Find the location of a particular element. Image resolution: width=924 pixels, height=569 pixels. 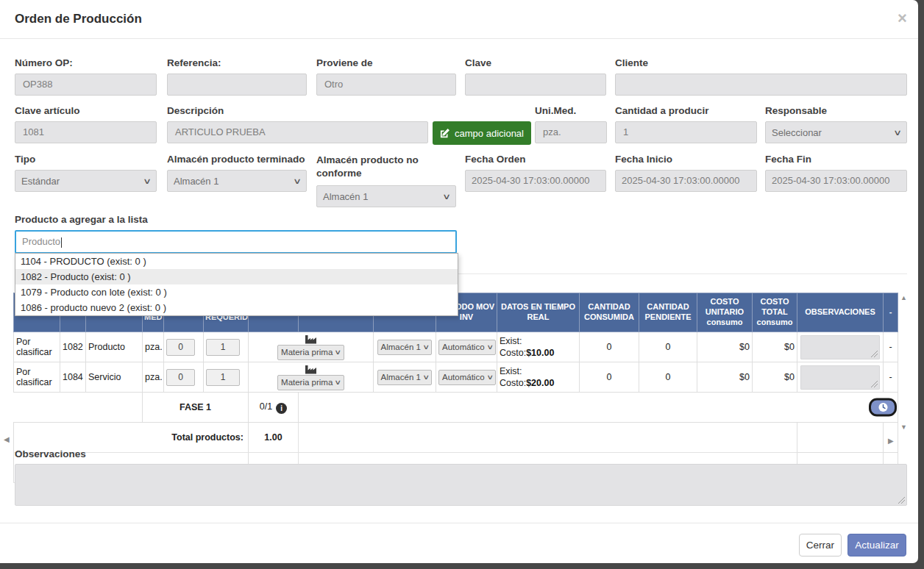

fecha-inicio-input: 2025-04-30 17:03:00.00000 is located at coordinates (686, 181).